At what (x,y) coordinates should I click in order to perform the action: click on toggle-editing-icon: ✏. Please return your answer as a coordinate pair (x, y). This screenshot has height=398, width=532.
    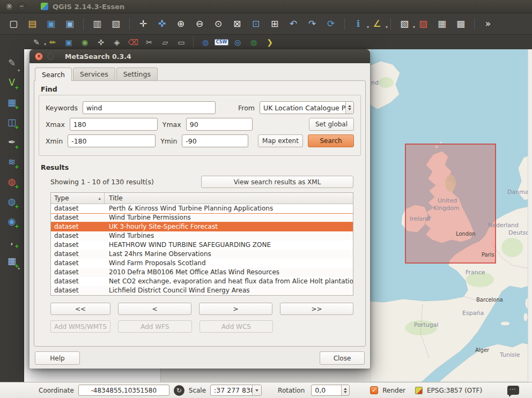
    Looking at the image, I should click on (53, 42).